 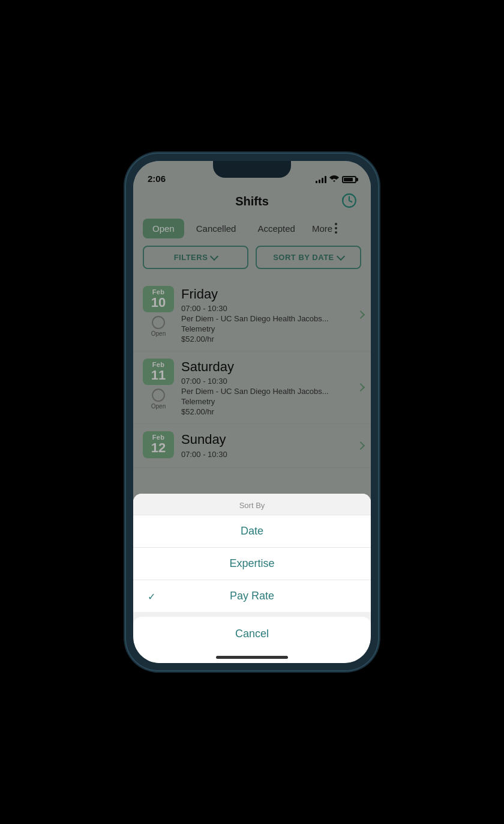 I want to click on home-indicator, so click(x=252, y=657).